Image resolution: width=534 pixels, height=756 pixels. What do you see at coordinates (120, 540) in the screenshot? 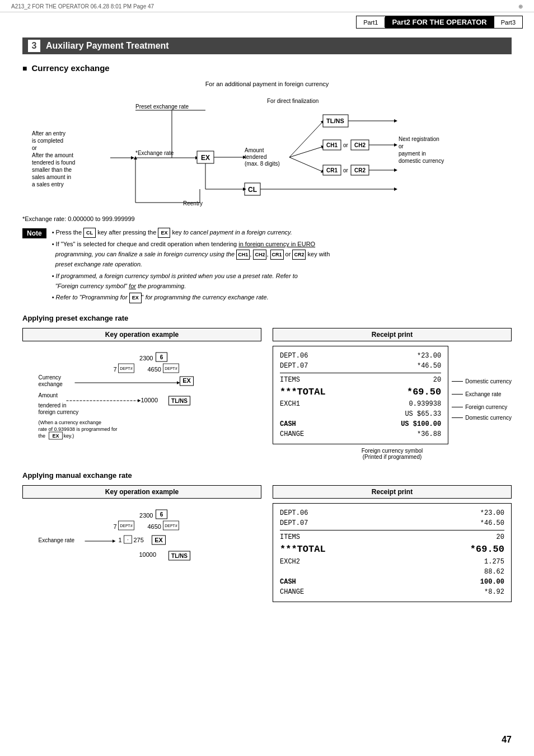
I see `svg-text: 1` at bounding box center [120, 540].